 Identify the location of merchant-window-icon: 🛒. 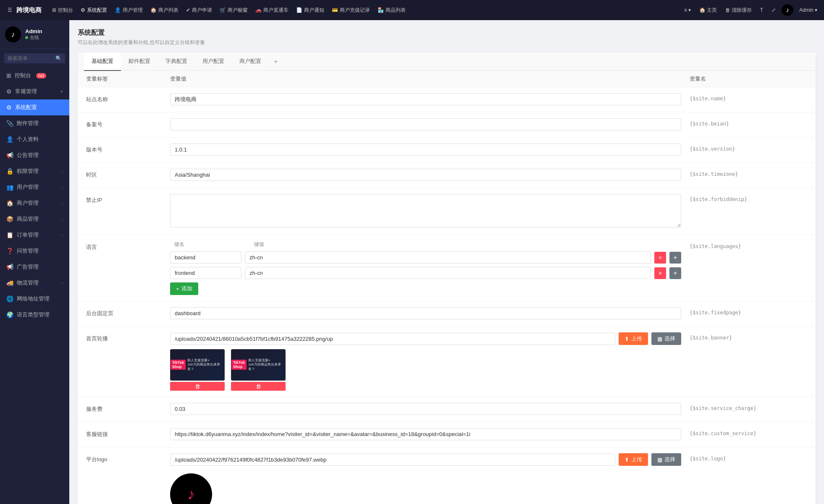
(223, 10).